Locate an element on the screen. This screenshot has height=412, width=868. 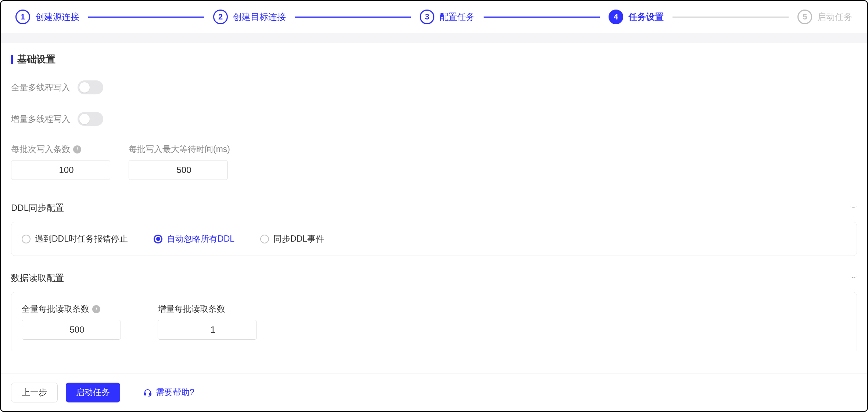
full-multithread-toggle is located at coordinates (90, 87).